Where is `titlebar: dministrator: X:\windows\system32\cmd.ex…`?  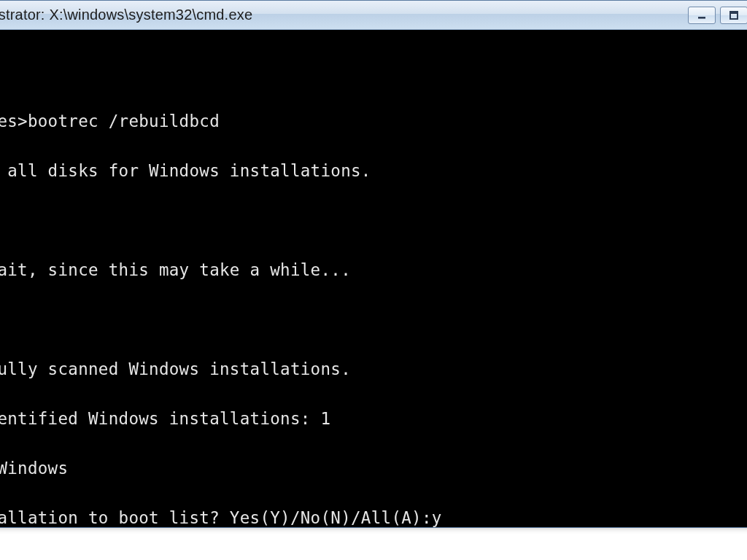 titlebar: dministrator: X:\windows\system32\cmd.ex… is located at coordinates (374, 15).